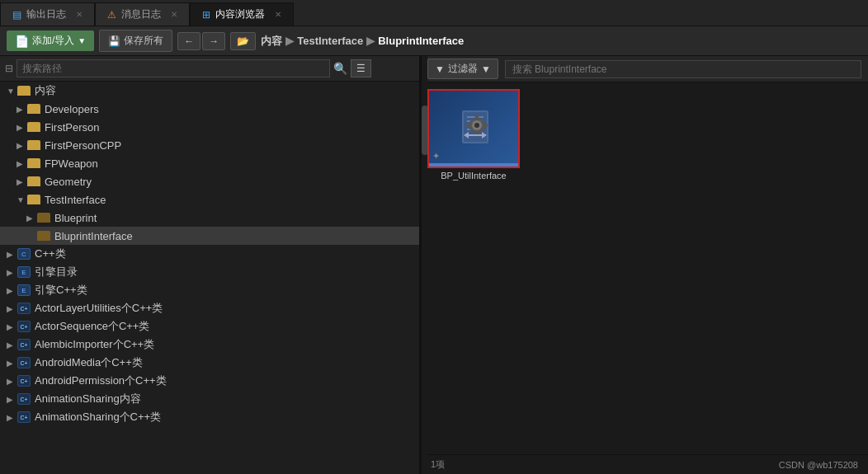  I want to click on tree-collapse-icon: ⊟, so click(9, 68).